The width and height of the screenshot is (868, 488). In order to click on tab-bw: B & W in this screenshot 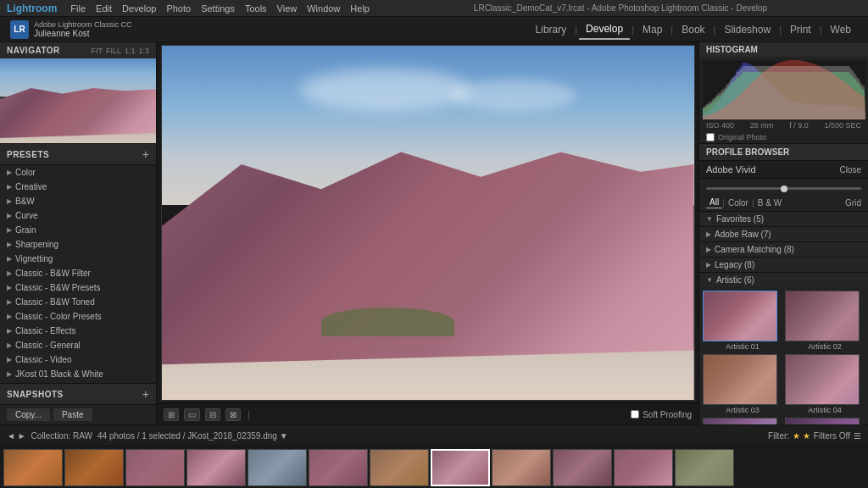, I will do `click(770, 203)`.